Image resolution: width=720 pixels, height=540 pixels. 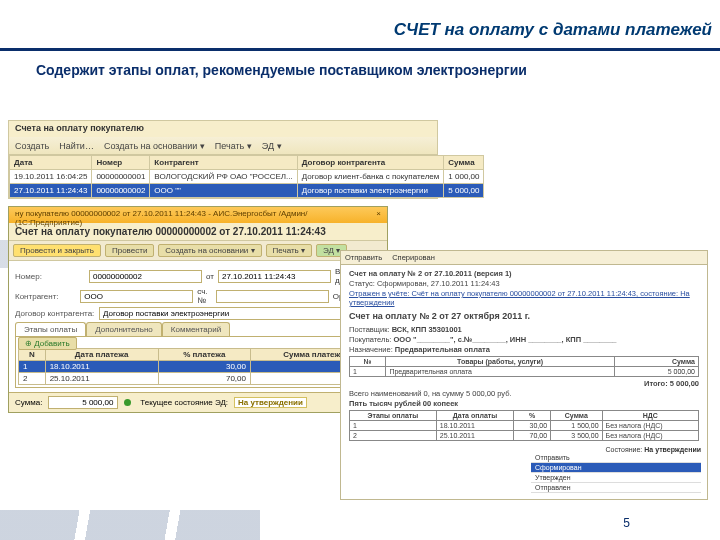 I want to click on add-label: Добавить, so click(x=52, y=344).